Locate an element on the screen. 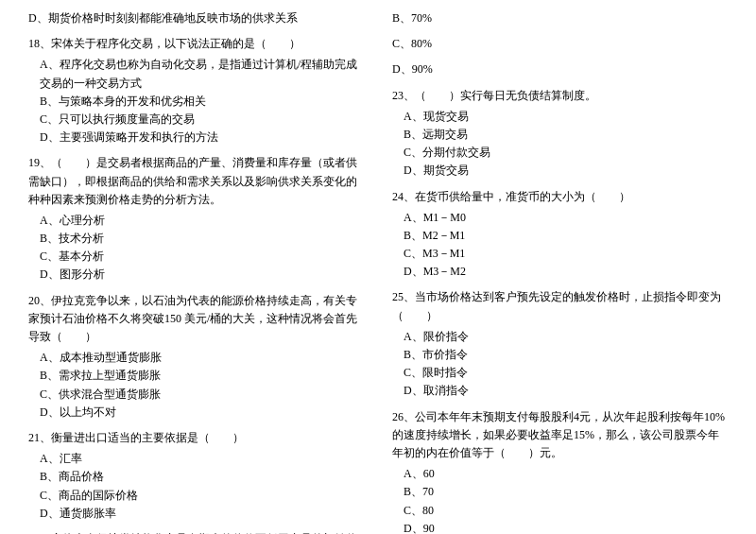 The image size is (756, 534). option-21c: C、商品的国际价格 is located at coordinates (197, 495).